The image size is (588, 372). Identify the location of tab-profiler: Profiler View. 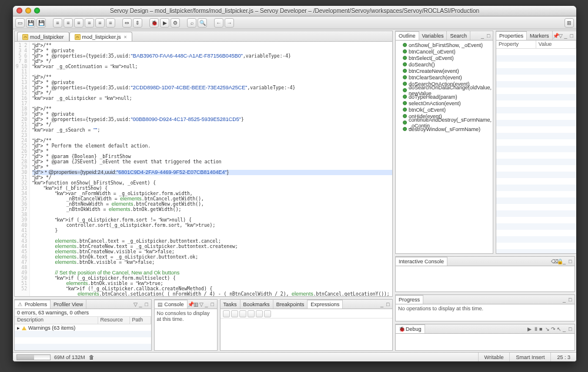
(68, 304).